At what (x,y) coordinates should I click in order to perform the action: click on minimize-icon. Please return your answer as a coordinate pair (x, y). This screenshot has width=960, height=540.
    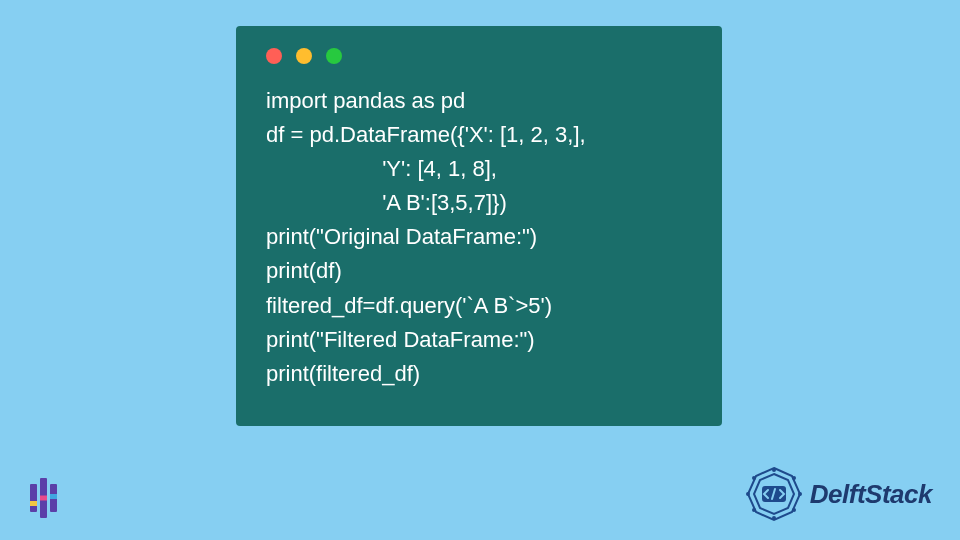
    Looking at the image, I should click on (304, 56).